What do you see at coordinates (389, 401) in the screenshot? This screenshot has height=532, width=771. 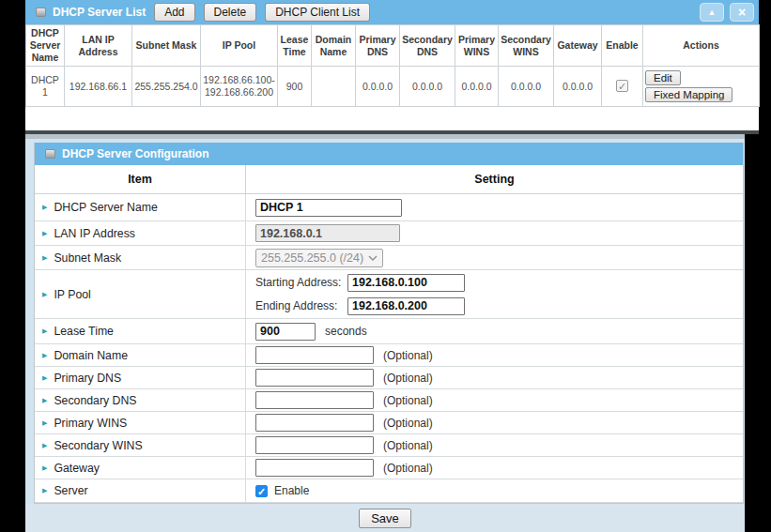 I see `row-secondary-dns: ▶Secondary DNS (Optional)` at bounding box center [389, 401].